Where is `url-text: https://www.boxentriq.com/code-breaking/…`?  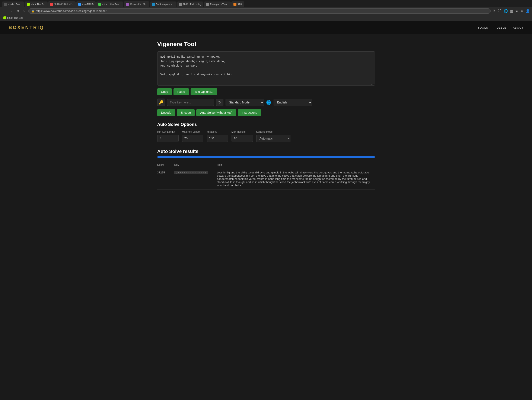
url-text: https://www.boxentriq.com/code-breaking/… is located at coordinates (71, 11).